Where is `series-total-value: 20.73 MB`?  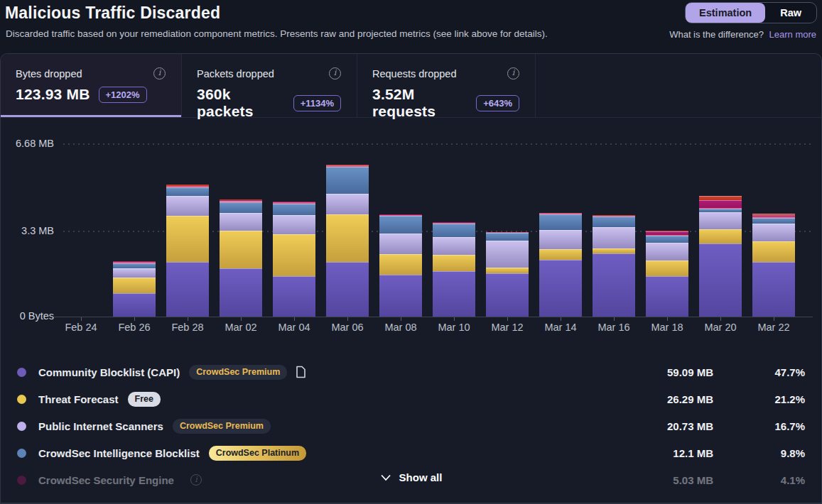 series-total-value: 20.73 MB is located at coordinates (660, 426).